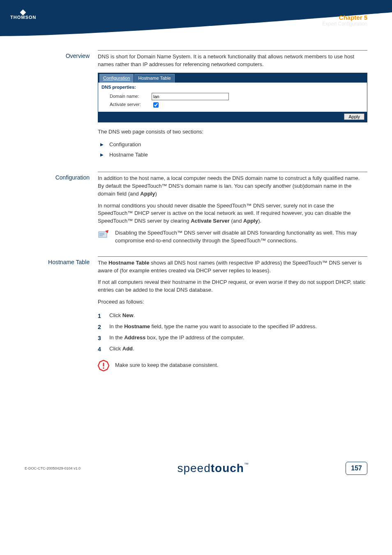 The height and width of the screenshot is (555, 392). Describe the element at coordinates (241, 237) in the screenshot. I see `config-note-text: Disabling the SpeedTouch™ DNS server wil…` at that location.